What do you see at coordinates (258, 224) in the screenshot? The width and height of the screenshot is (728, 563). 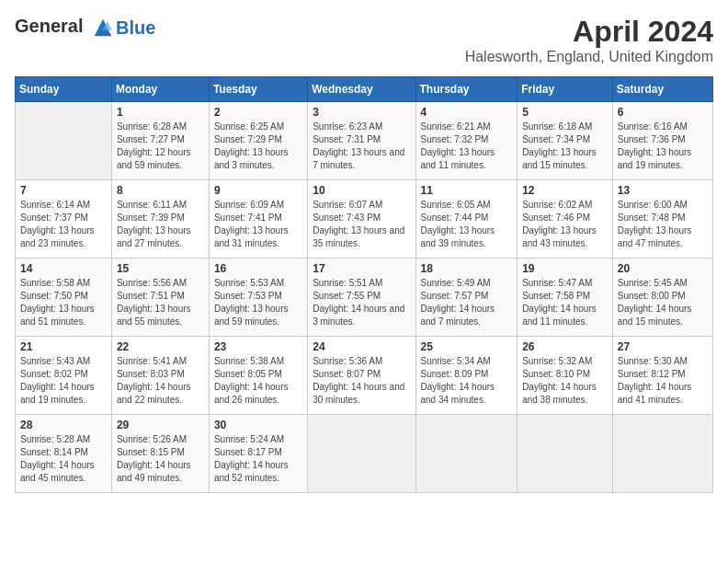 I see `day-detail: Sunrise: 6:09 AMSunset: 7:41 PMDaylight:…` at bounding box center [258, 224].